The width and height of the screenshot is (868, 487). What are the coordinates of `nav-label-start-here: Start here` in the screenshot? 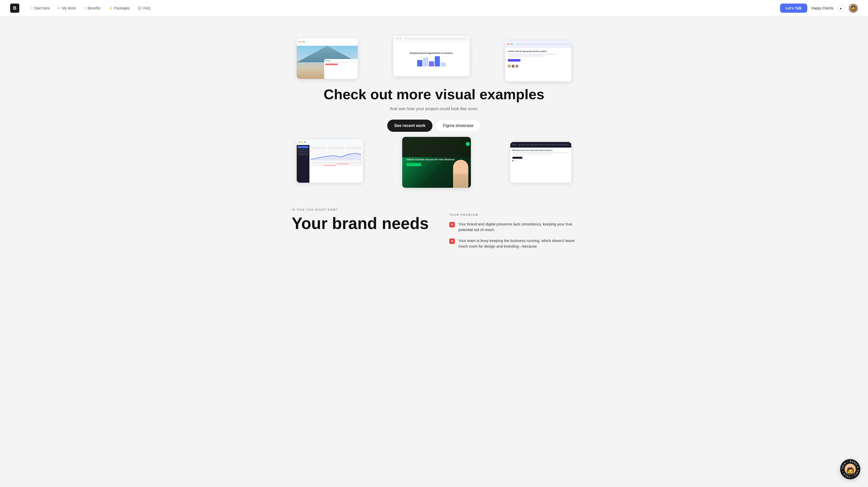 It's located at (42, 8).